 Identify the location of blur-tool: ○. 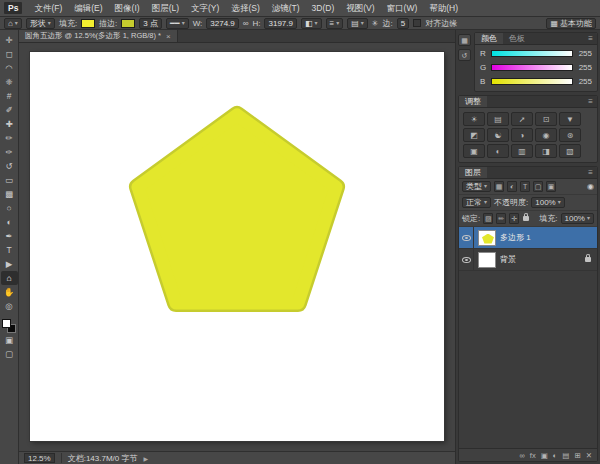
(10, 208).